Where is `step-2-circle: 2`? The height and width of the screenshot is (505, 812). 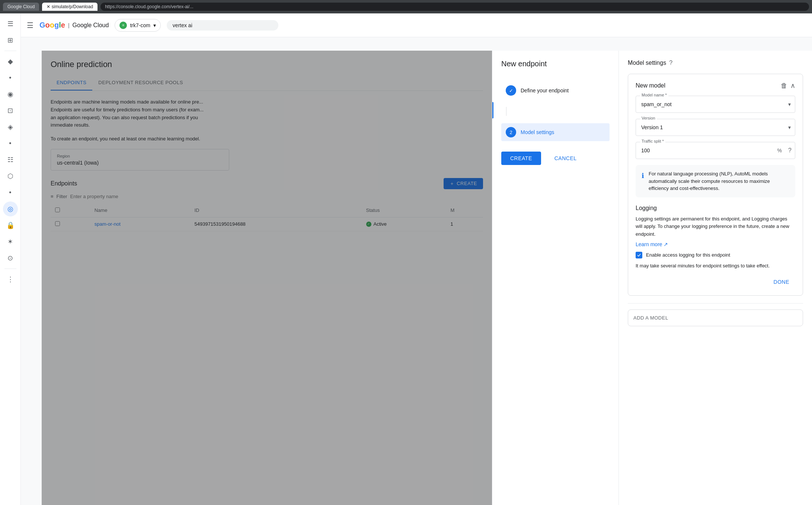 step-2-circle: 2 is located at coordinates (511, 132).